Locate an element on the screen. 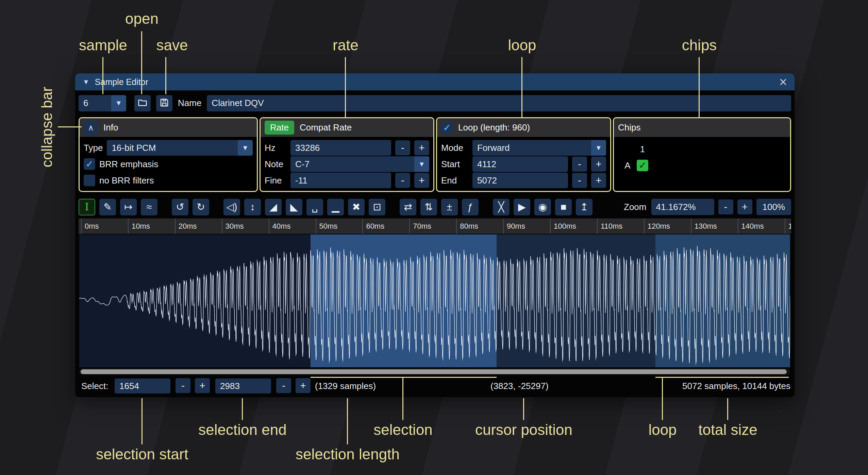 The height and width of the screenshot is (475, 868). play-cursor-icon: ◉ is located at coordinates (543, 207).